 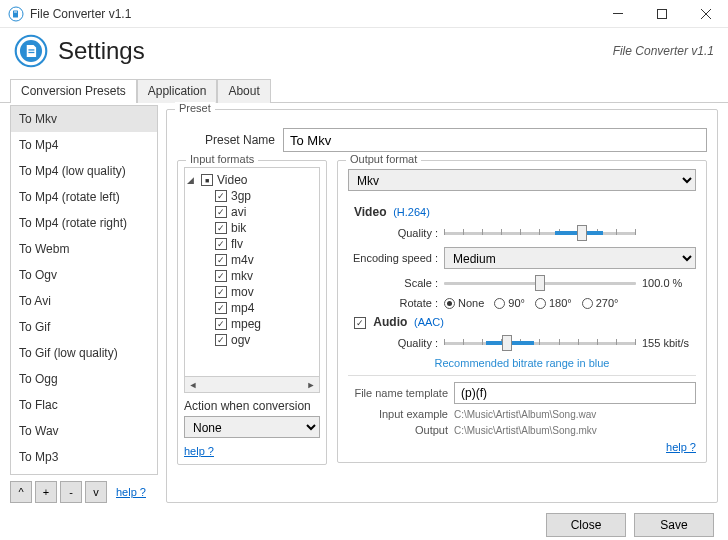 I want to click on preset-item: To Mp4 (low quality), so click(x=84, y=171).